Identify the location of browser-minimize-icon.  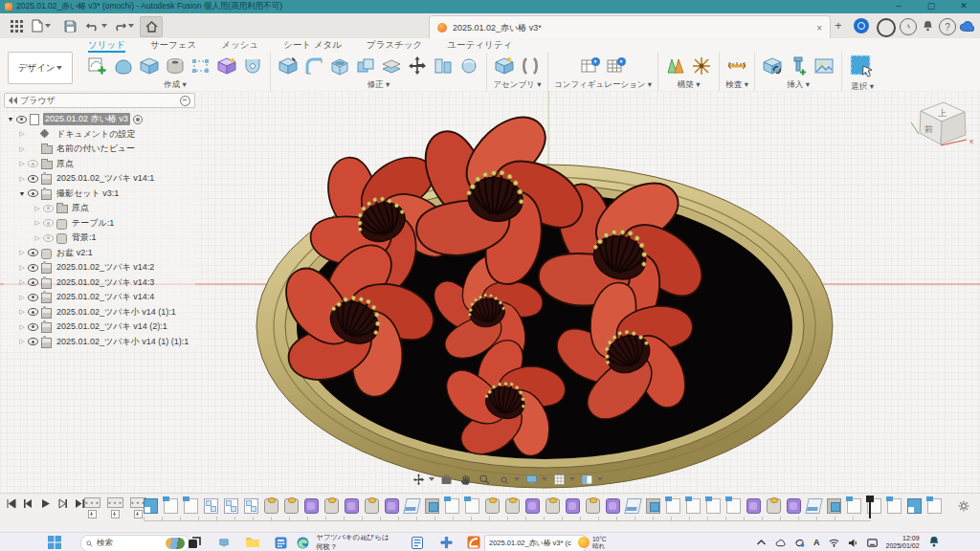
(186, 101).